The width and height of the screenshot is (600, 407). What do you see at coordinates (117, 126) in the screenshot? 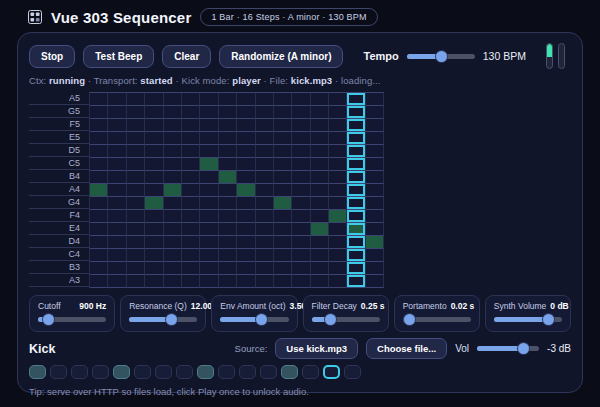
I see `grid-cell-f5-step2` at bounding box center [117, 126].